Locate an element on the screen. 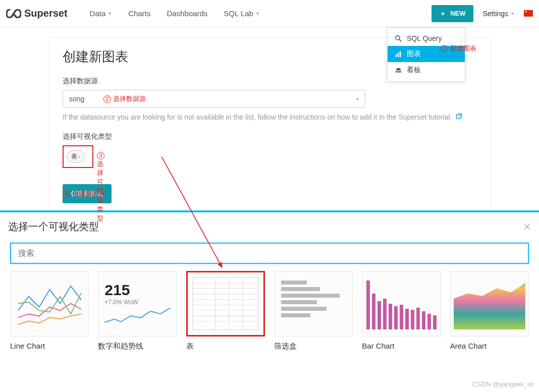 This screenshot has width=539, height=392. nav-item-sqllab: SQL Lab▼ is located at coordinates (242, 13).